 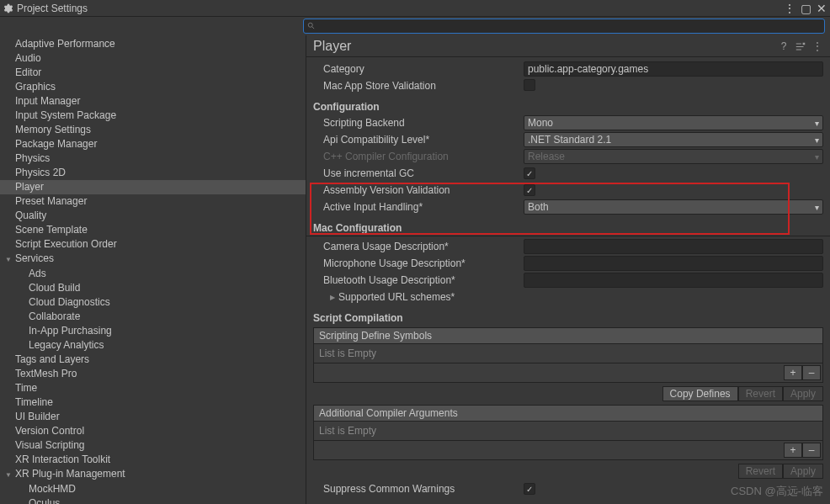 What do you see at coordinates (153, 402) in the screenshot?
I see `sidebar-item: Timeline` at bounding box center [153, 402].